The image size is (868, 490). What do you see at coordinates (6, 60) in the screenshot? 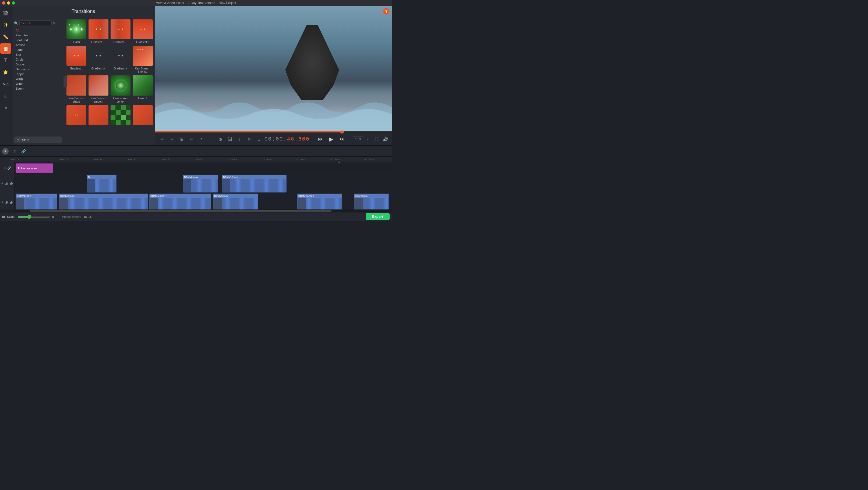
I see `tool-text: T` at bounding box center [6, 60].